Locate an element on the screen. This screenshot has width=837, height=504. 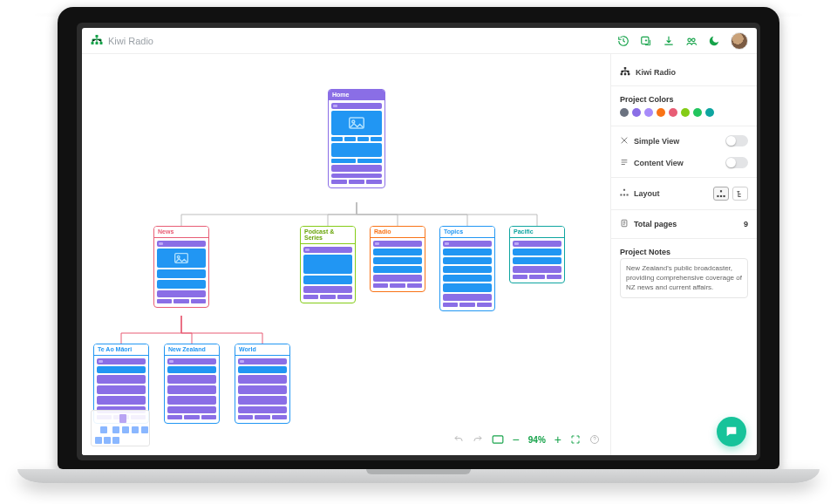
node-home: Home is located at coordinates (357, 139).